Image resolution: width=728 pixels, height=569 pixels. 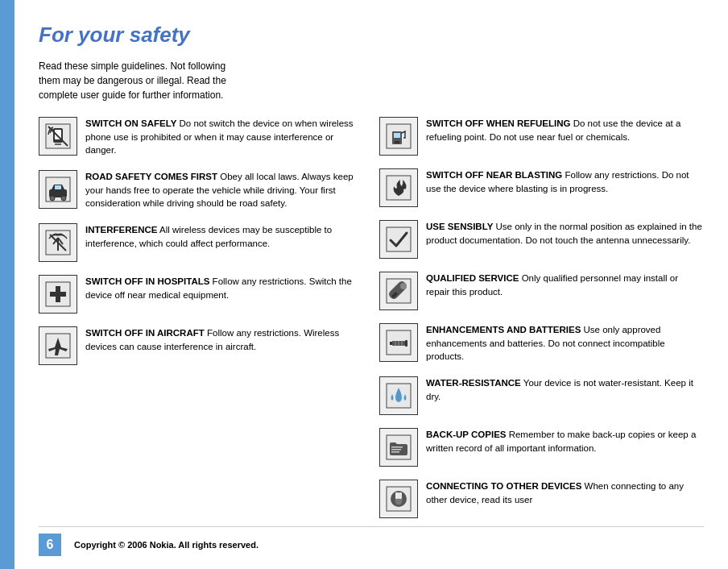 What do you see at coordinates (498, 123) in the screenshot?
I see `refueling-heading: SWITCH OFF WHEN REFUELING` at bounding box center [498, 123].